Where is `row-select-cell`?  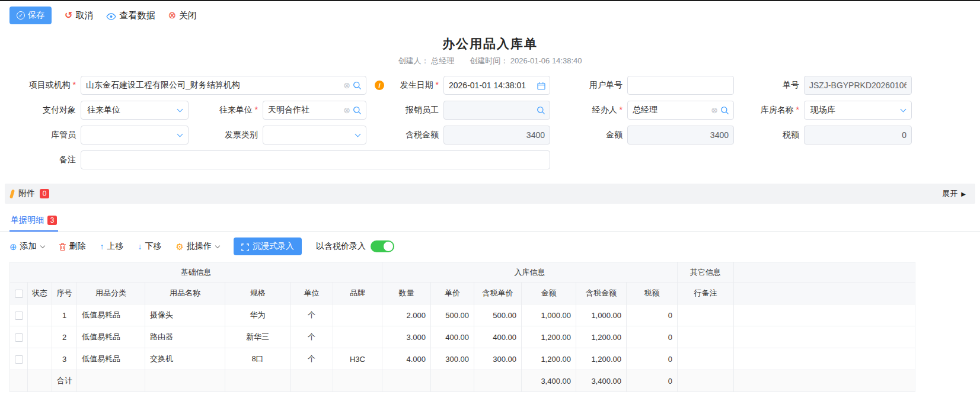 row-select-cell is located at coordinates (19, 359).